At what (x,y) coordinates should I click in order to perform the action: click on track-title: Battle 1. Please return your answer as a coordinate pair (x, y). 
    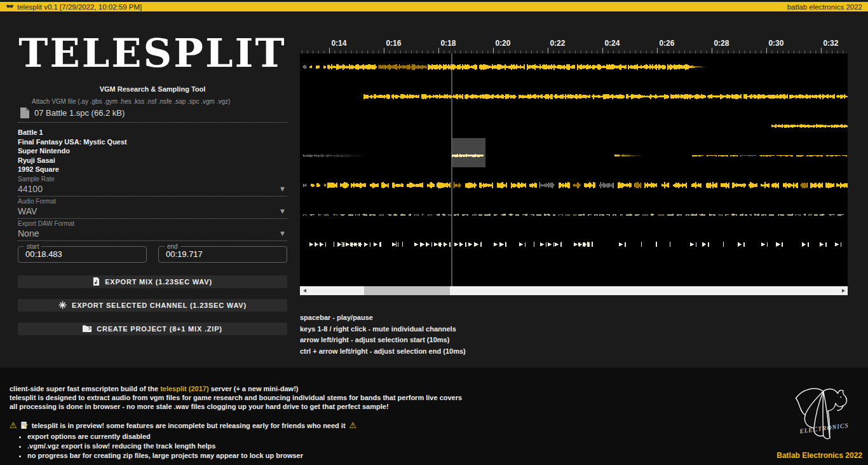
    Looking at the image, I should click on (153, 132).